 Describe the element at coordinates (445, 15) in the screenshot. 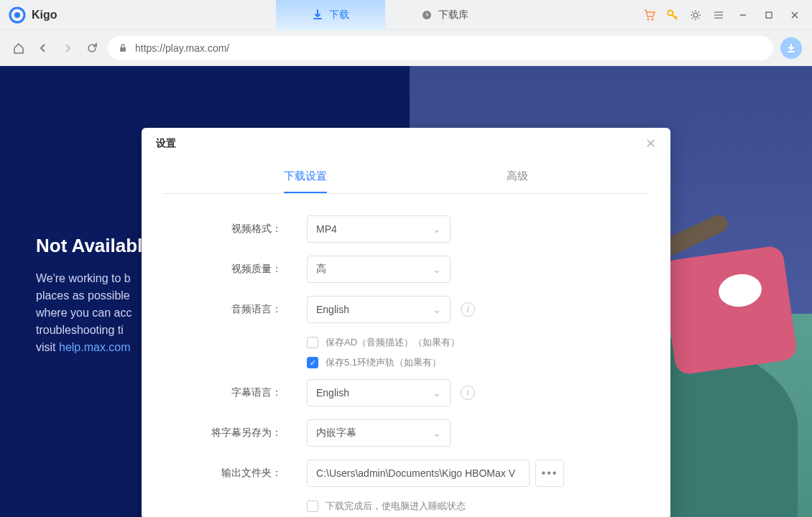

I see `tab-library: 下载库` at that location.